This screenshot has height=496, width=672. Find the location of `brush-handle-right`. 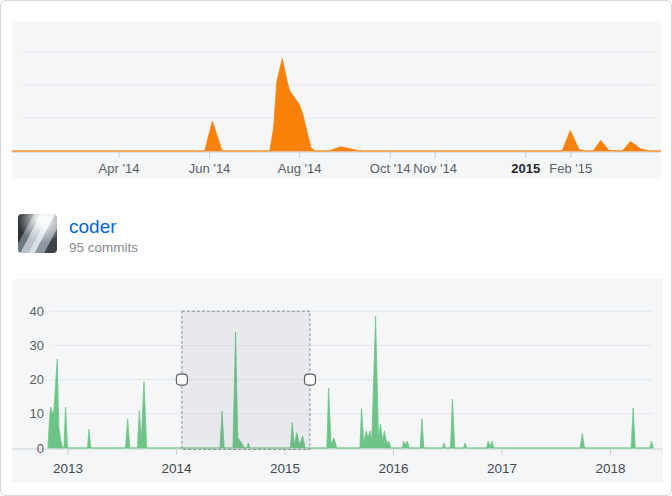

brush-handle-right is located at coordinates (310, 380).